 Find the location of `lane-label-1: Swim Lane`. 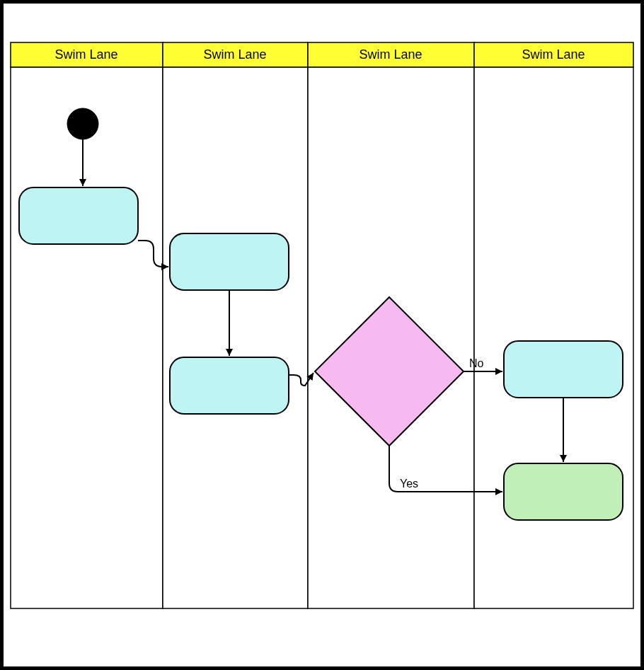

lane-label-1: Swim Lane is located at coordinates (86, 54).